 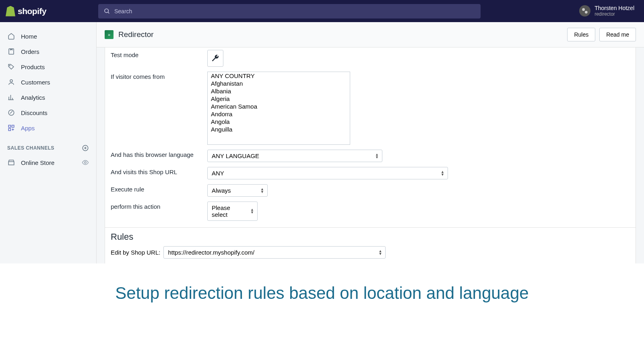 What do you see at coordinates (609, 11) in the screenshot?
I see `user-menu: Thorsten Hotzel redirector` at bounding box center [609, 11].